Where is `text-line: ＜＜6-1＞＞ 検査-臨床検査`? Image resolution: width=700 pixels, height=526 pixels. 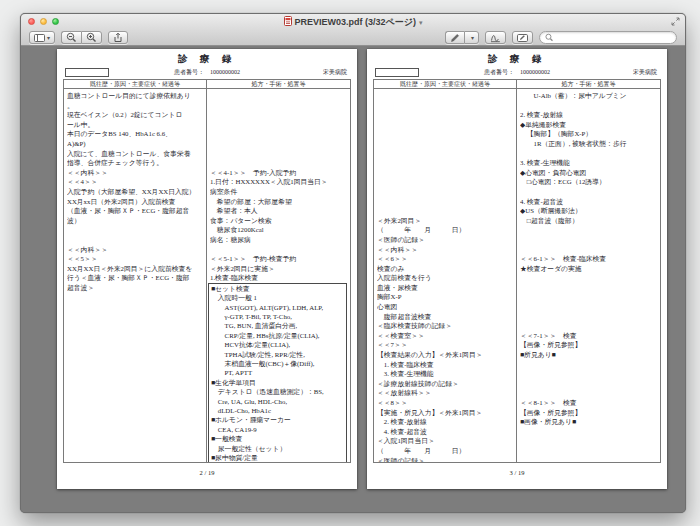 text-line: ＜＜6-1＞＞ 検査-臨床検査 is located at coordinates (589, 259).